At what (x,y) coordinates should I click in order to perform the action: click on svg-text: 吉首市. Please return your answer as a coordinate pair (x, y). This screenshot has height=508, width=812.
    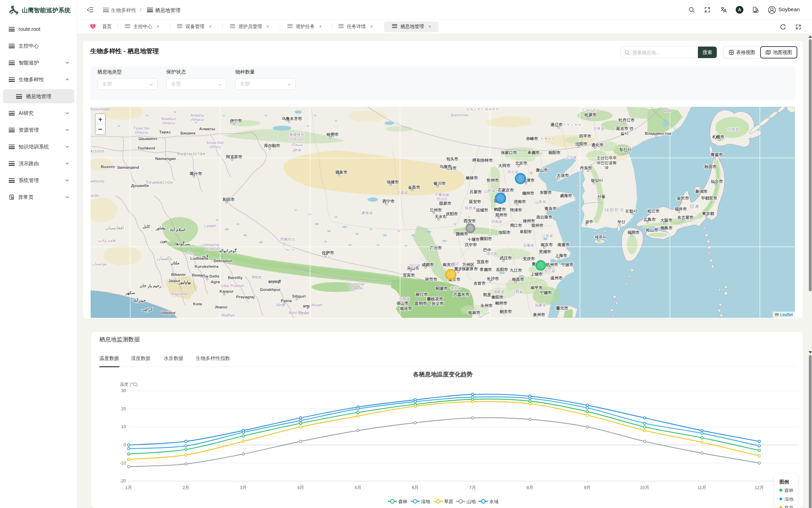
    Looking at the image, I should click on (479, 283).